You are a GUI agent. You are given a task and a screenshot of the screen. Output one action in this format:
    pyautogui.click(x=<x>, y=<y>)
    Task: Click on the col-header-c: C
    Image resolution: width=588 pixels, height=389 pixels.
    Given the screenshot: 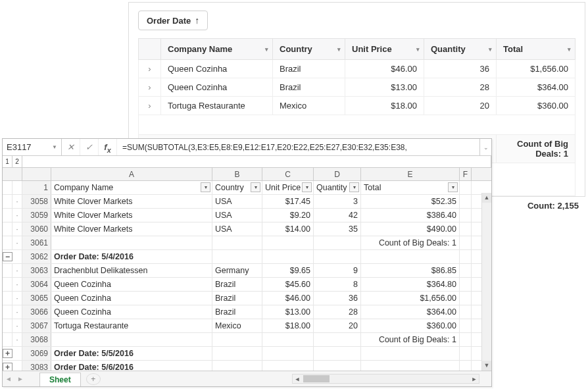 What is the action you would take?
    pyautogui.click(x=288, y=174)
    